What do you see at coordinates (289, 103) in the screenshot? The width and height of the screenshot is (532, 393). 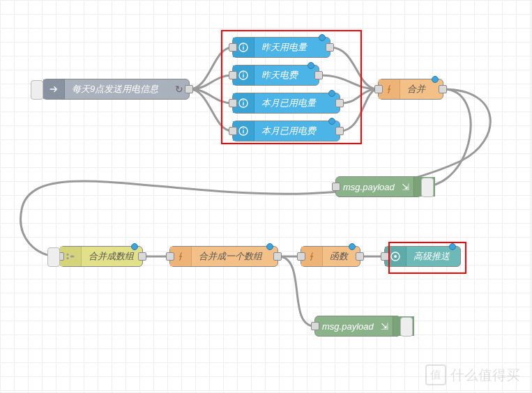 I see `info-label: 本月已用电量` at bounding box center [289, 103].